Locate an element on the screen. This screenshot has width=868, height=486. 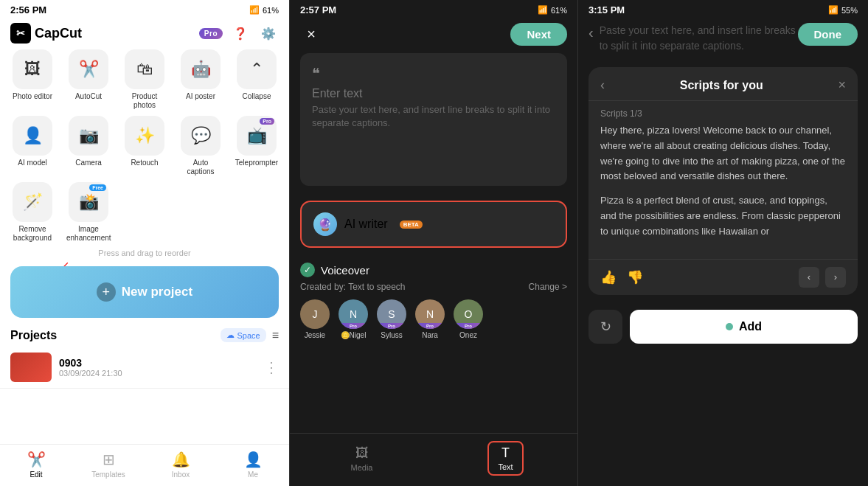
tool-label-ai-poster: AI poster is located at coordinates (201, 97).